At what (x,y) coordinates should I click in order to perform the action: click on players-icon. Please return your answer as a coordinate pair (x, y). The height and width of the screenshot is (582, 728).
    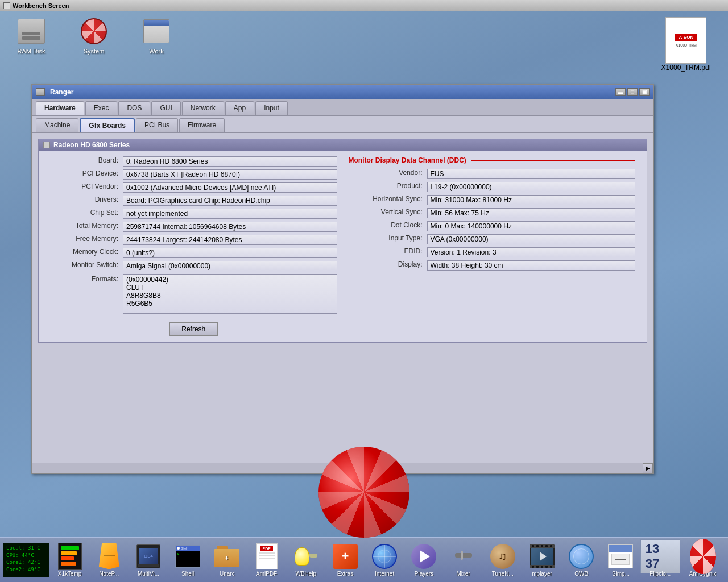
    Looking at the image, I should click on (424, 556).